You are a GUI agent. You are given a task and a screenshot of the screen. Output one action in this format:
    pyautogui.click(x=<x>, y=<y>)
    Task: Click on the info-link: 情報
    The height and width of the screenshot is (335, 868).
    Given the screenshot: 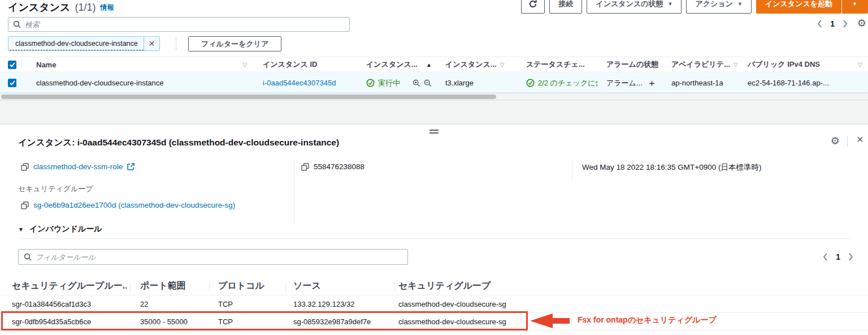 What is the action you would take?
    pyautogui.click(x=107, y=8)
    